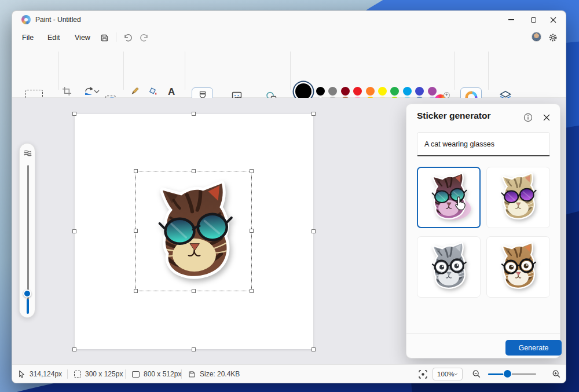  Describe the element at coordinates (104, 38) in the screenshot. I see `save-button` at that location.